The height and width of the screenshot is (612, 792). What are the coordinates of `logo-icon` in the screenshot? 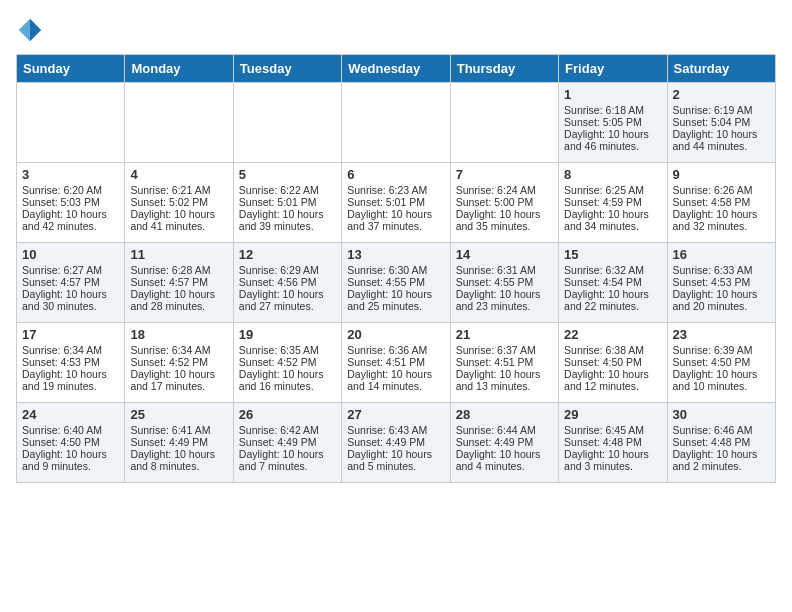 It's located at (30, 30).